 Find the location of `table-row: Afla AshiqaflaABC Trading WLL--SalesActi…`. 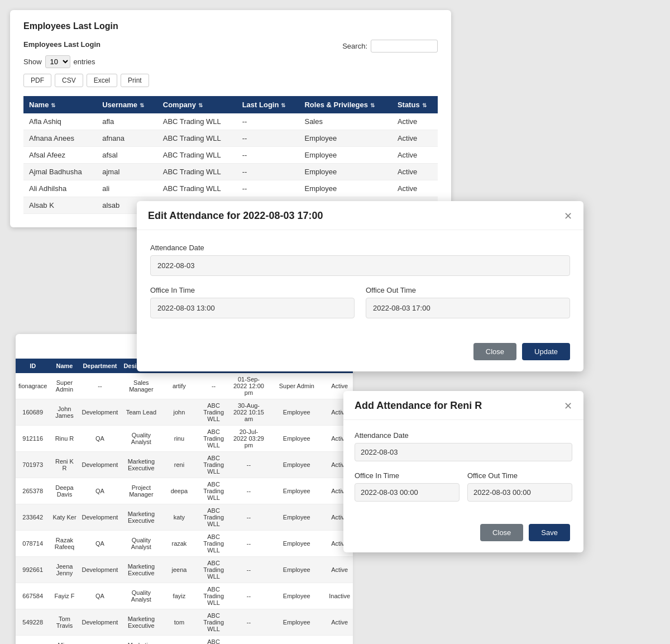

table-row: Afla AshiqaflaABC Trading WLL--SalesActi… is located at coordinates (231, 122).